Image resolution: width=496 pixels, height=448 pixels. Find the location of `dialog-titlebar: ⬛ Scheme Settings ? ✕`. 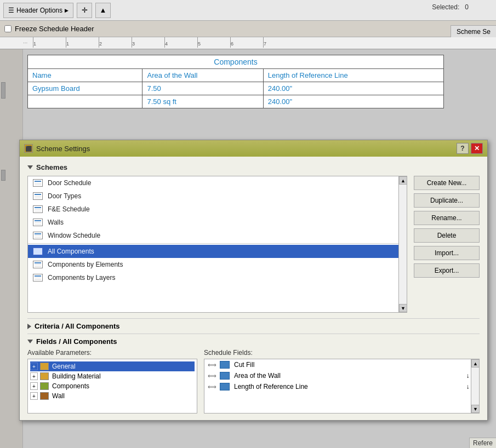

dialog-titlebar: ⬛ Scheme Settings ? ✕ is located at coordinates (253, 148).